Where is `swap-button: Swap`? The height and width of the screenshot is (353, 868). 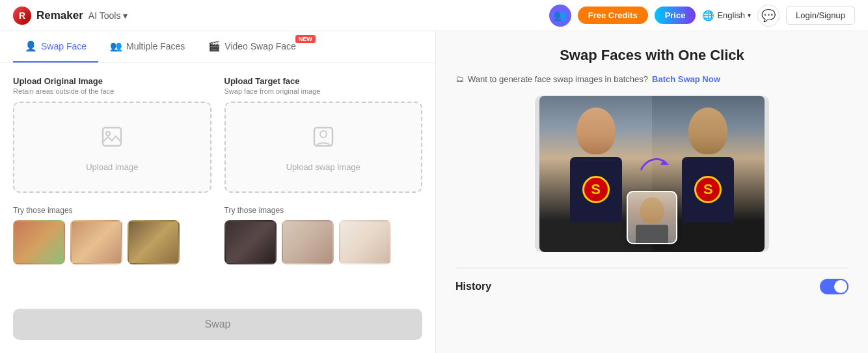
swap-button: Swap is located at coordinates (217, 324).